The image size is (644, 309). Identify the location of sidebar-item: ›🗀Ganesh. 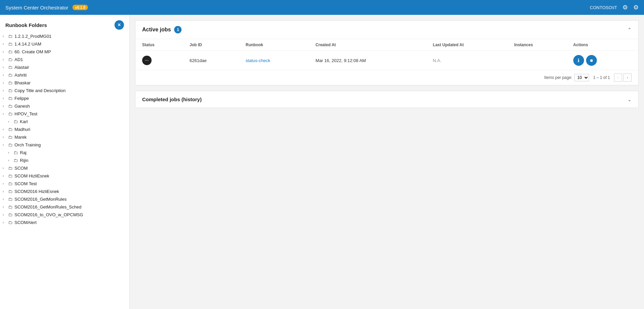
(65, 106).